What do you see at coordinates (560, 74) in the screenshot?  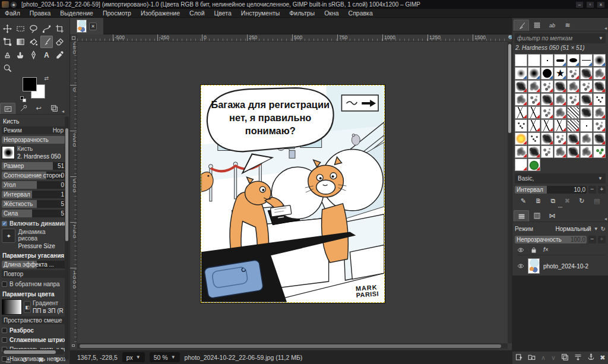 I see `brush-cell: ★` at bounding box center [560, 74].